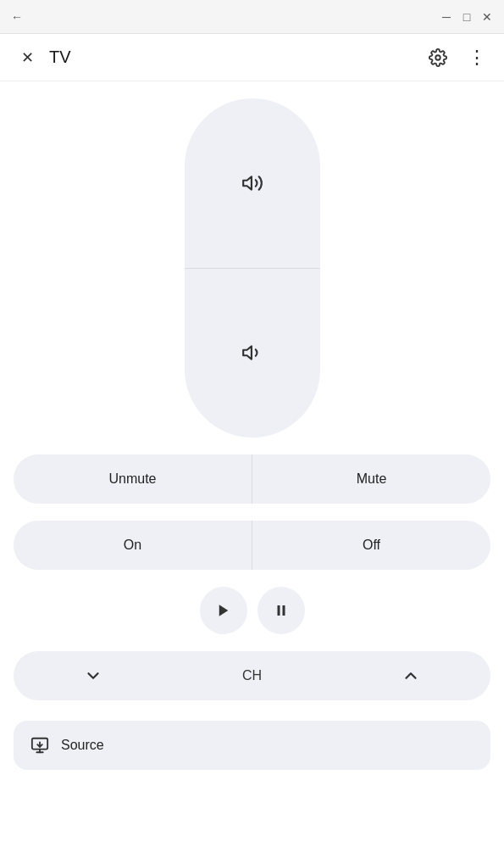 The height and width of the screenshot is (864, 504). I want to click on header-right: ⋮, so click(457, 58).